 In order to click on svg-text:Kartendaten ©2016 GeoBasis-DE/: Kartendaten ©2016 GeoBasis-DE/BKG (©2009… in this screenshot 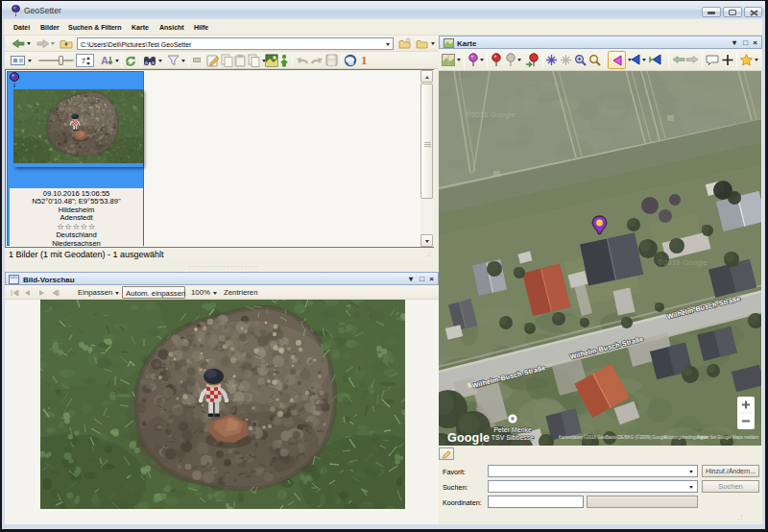, I will do `click(612, 437)`.